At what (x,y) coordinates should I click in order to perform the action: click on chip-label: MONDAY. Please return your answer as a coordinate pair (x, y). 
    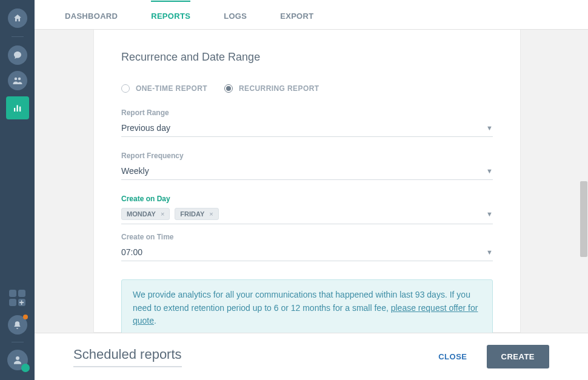
    Looking at the image, I should click on (141, 214).